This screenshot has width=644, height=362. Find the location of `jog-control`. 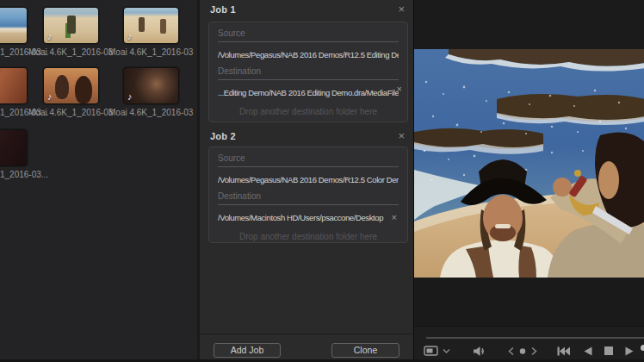

jog-control is located at coordinates (523, 351).